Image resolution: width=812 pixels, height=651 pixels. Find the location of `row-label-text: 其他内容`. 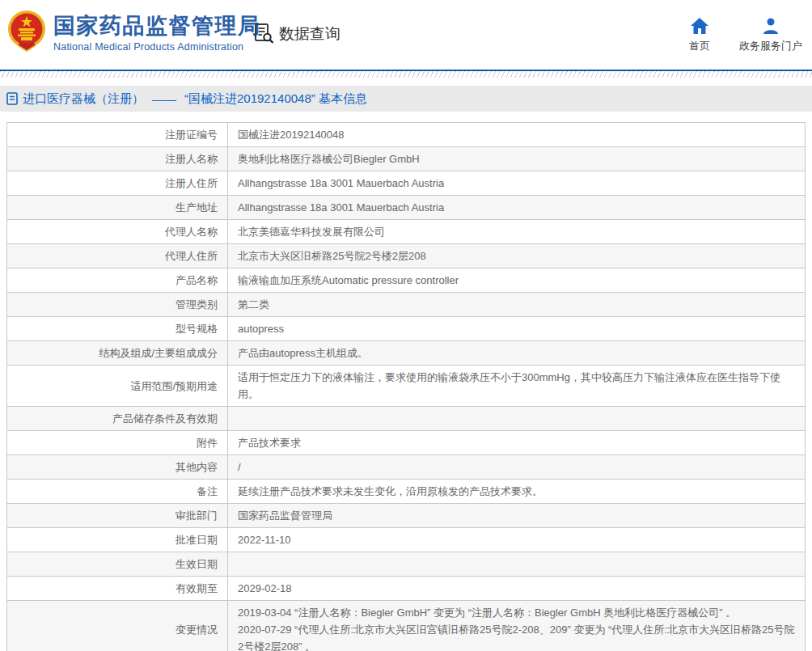

row-label-text: 其他内容 is located at coordinates (197, 467).